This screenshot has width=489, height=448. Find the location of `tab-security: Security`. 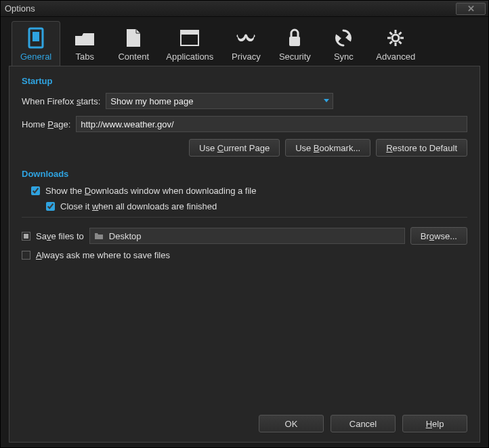

tab-security: Security is located at coordinates (295, 43).